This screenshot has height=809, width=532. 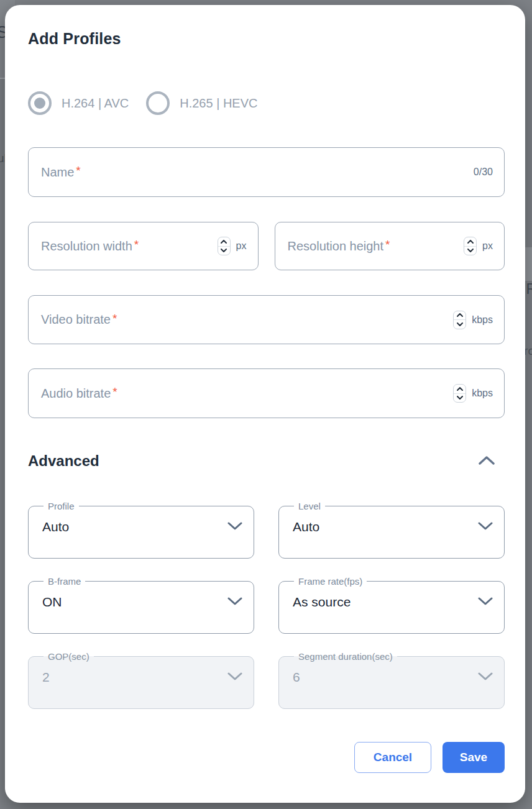 I want to click on collapse-advanced-button, so click(x=487, y=461).